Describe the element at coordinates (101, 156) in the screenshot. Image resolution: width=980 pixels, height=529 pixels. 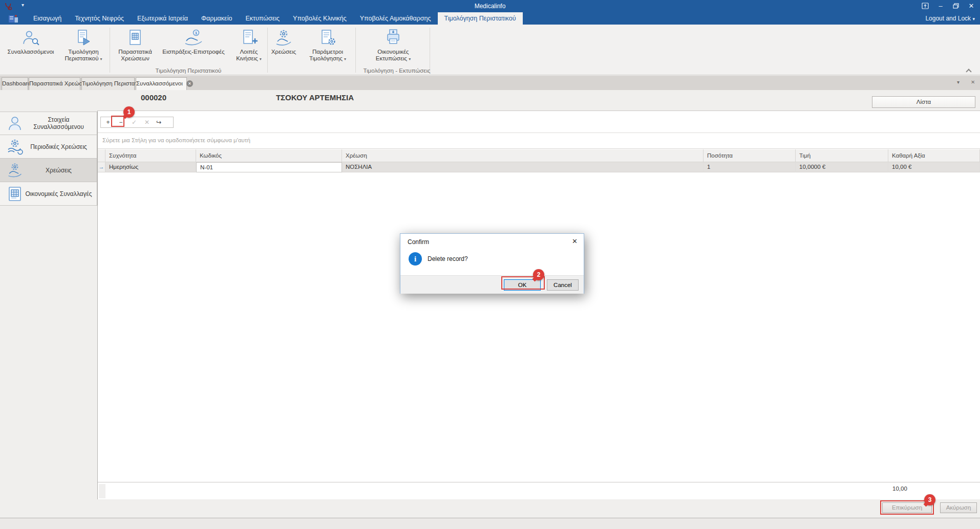
I see `header-indicator-cell` at that location.